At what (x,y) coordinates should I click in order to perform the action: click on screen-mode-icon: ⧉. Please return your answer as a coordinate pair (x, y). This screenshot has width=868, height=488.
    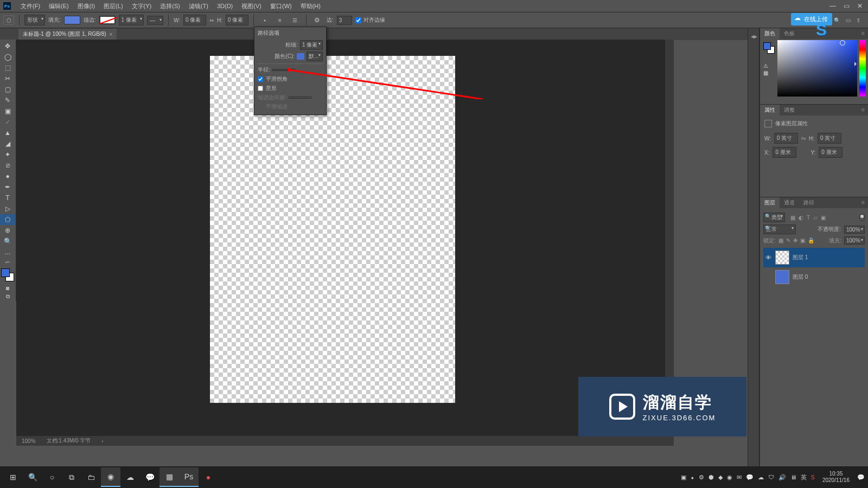
    Looking at the image, I should click on (8, 297).